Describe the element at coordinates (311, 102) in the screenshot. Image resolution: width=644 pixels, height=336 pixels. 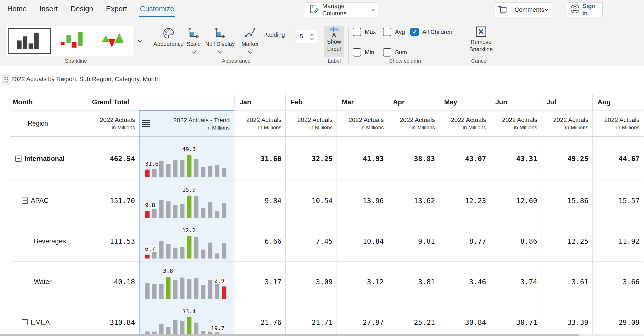
I see `col-group-feb: Feb` at that location.